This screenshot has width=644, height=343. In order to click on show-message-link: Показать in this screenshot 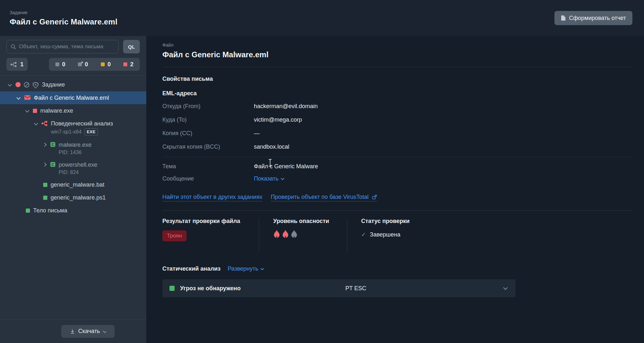, I will do `click(269, 179)`.